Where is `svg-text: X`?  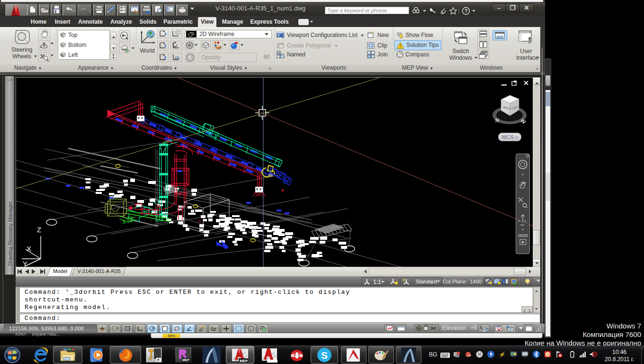
svg-text: X is located at coordinates (29, 248).